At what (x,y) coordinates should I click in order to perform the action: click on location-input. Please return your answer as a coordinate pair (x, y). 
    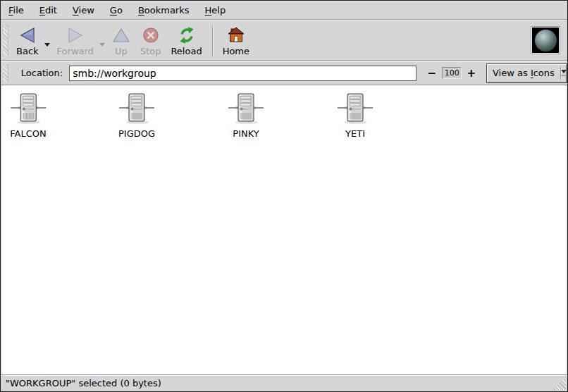
    Looking at the image, I should click on (242, 73).